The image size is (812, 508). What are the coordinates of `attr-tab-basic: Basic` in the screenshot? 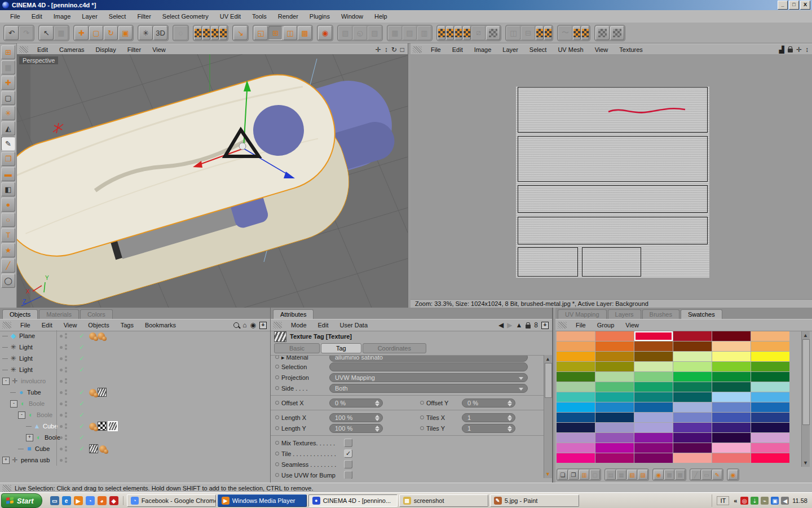 It's located at (297, 348).